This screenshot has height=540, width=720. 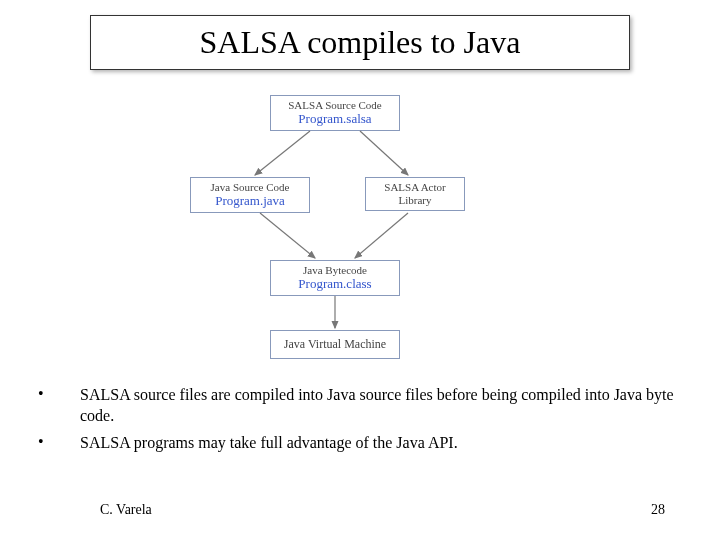 What do you see at coordinates (360, 444) in the screenshot?
I see `bullet-item: • SALSA programs may take full advantage…` at bounding box center [360, 444].